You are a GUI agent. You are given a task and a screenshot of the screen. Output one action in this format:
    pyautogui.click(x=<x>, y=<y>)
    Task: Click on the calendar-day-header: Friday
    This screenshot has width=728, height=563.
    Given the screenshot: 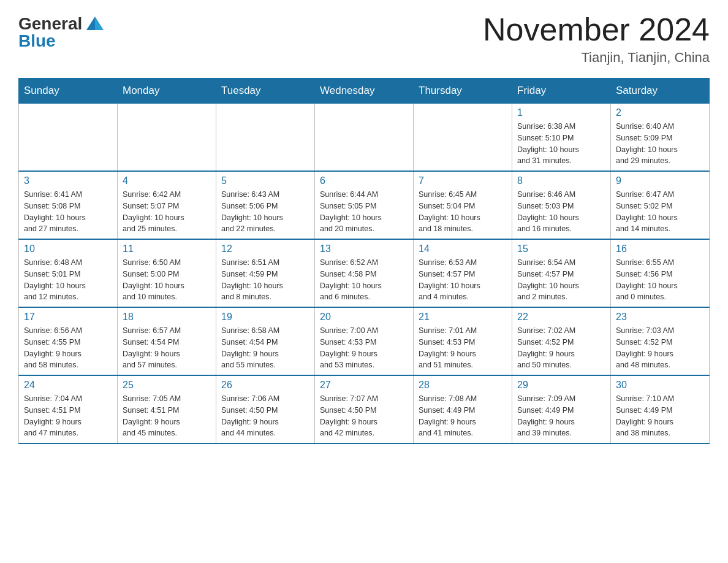 What is the action you would take?
    pyautogui.click(x=561, y=91)
    